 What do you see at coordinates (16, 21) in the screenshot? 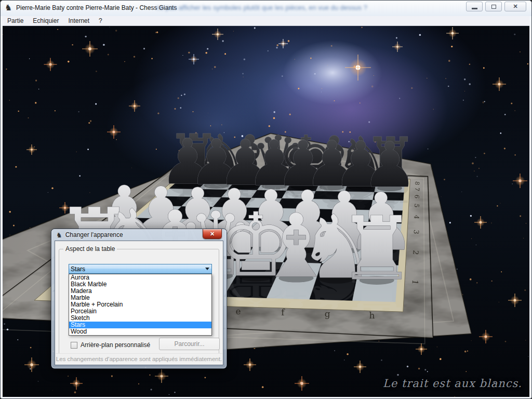
I see `menu-item-partie: Partie` at bounding box center [16, 21].